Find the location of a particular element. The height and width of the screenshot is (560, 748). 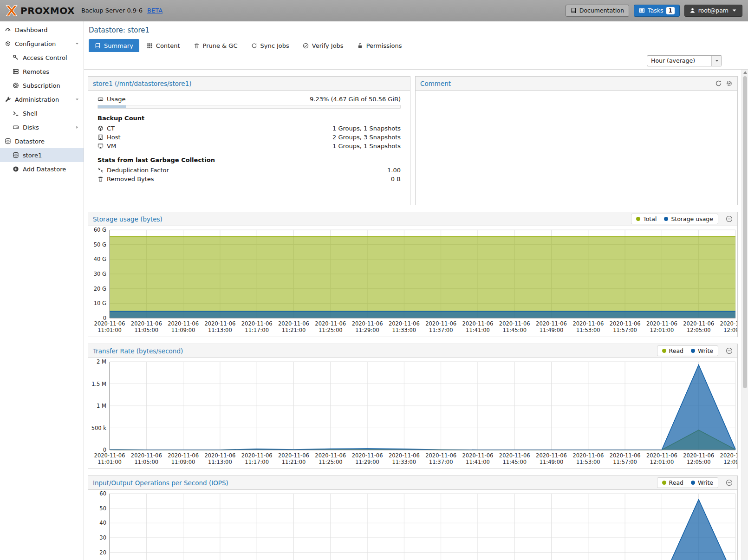

svg-text: 2020-11-0611:33:00 is located at coordinates (404, 459).